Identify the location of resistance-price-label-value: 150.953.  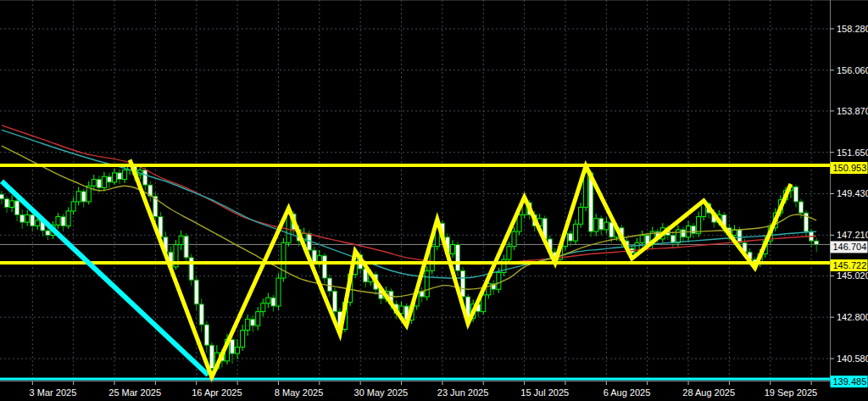
(850, 168).